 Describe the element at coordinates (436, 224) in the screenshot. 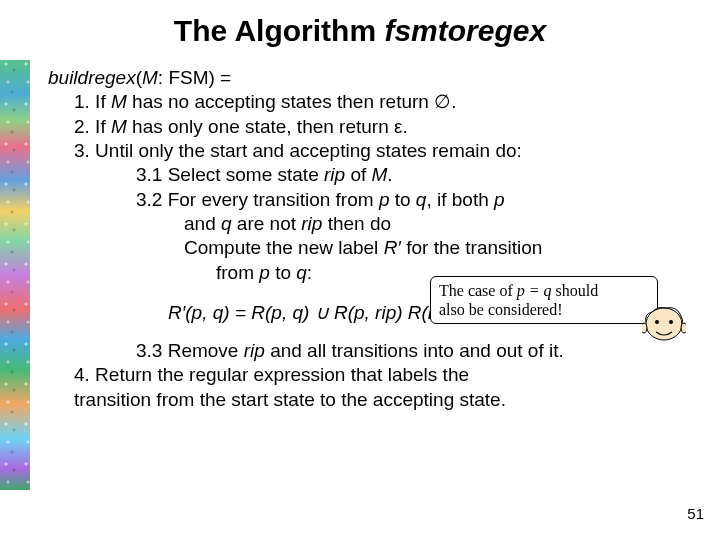

I see `step-3-2-line2: and q are not rip then do` at that location.